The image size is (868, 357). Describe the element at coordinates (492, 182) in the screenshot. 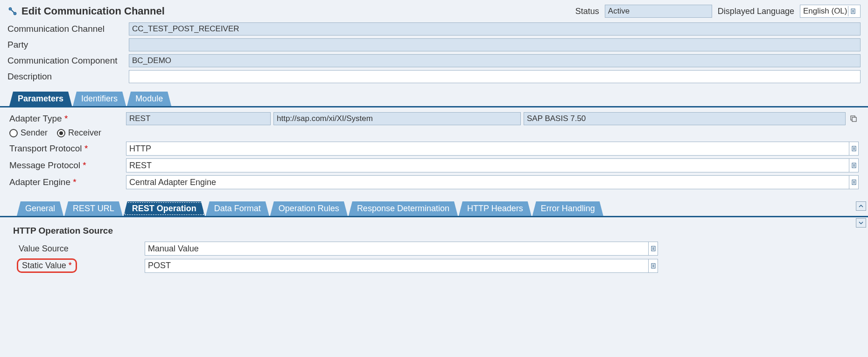

I see `adapter-engine-select: Central Adapter Engine` at that location.